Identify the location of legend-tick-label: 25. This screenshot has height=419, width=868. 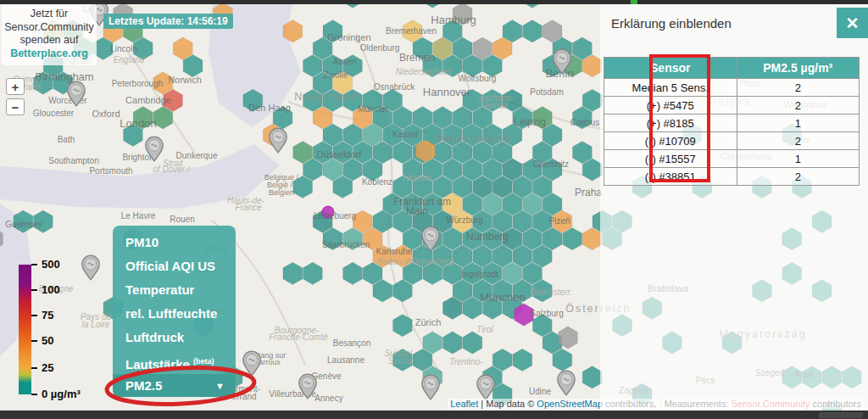
(47, 368).